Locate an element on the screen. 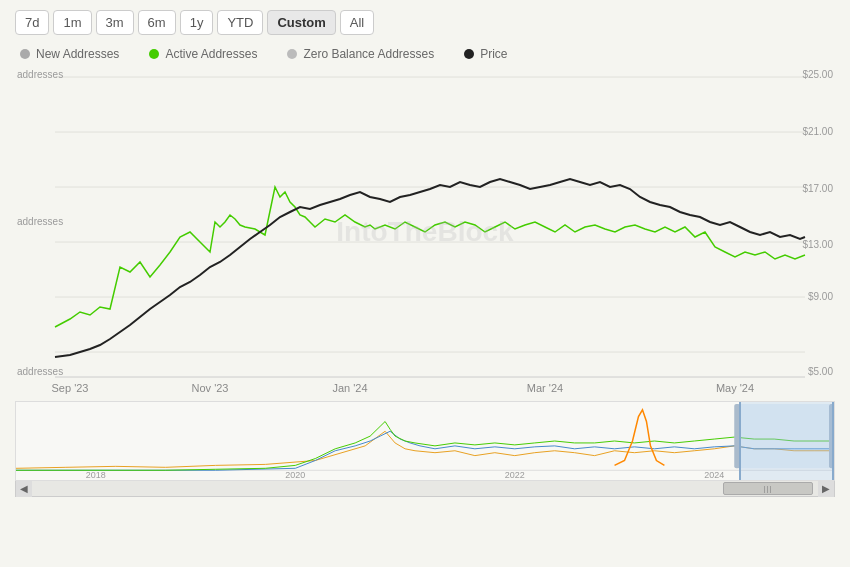 The height and width of the screenshot is (567, 850). scroll-right-arrow: ▶ is located at coordinates (826, 489).